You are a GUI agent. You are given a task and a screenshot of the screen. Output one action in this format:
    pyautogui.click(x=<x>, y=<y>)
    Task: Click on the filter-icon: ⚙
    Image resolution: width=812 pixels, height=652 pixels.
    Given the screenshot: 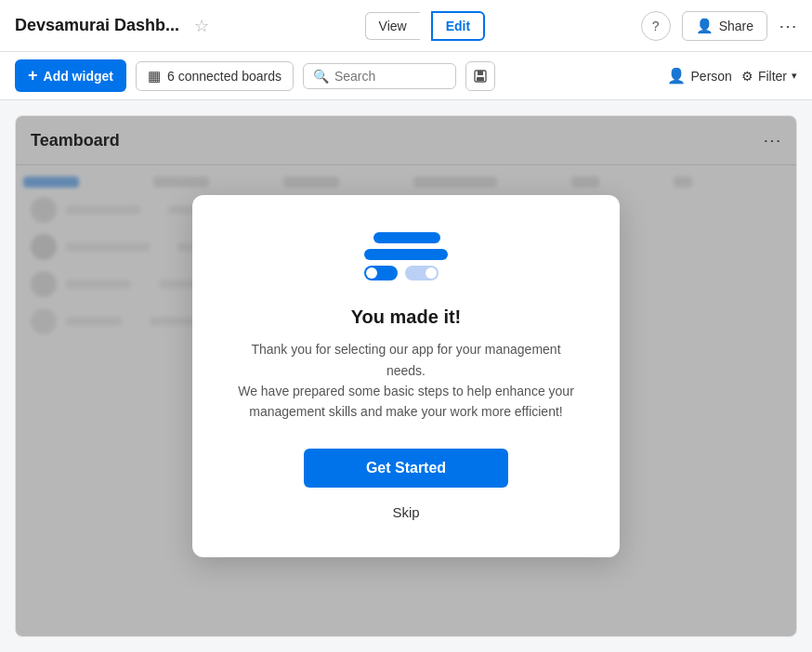 What is the action you would take?
    pyautogui.click(x=747, y=76)
    